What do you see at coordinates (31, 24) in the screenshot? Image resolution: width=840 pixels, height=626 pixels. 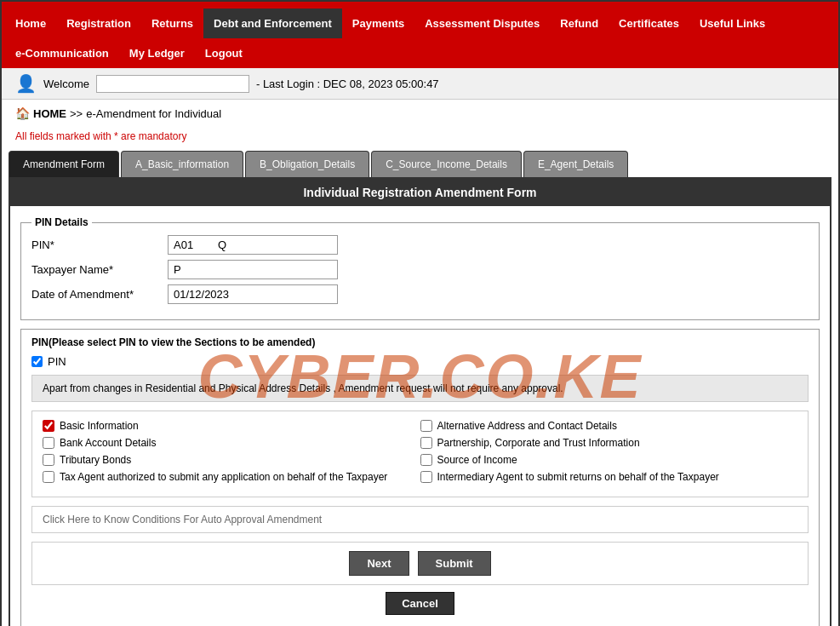 I see `nav-home: Home` at bounding box center [31, 24].